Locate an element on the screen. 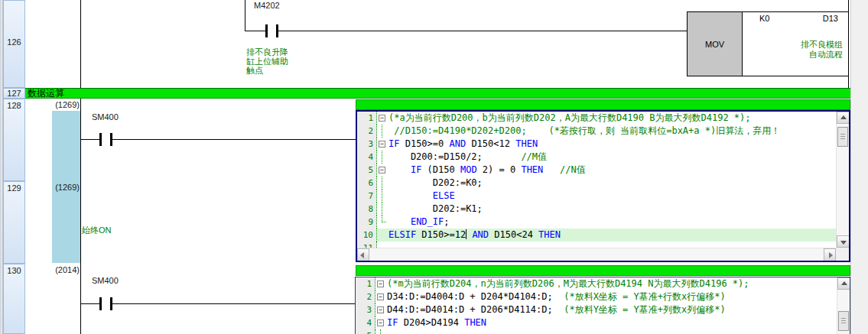 The width and height of the screenshot is (868, 334). contact-label-sm400-b: SM400 is located at coordinates (106, 280).